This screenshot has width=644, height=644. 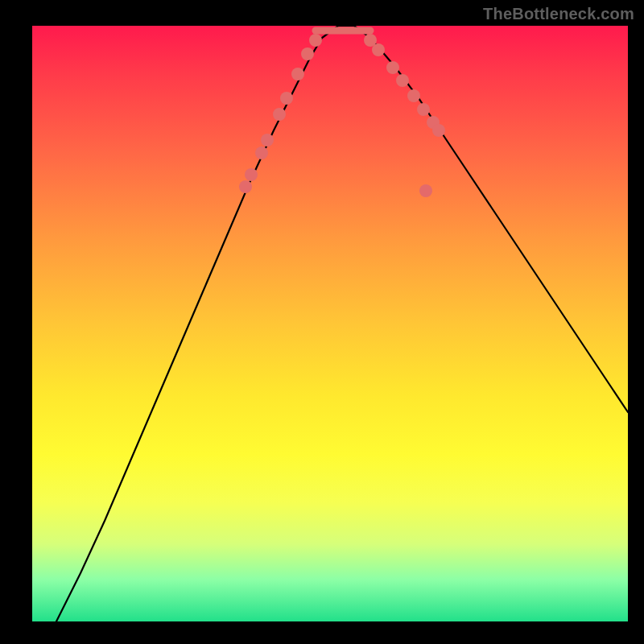 I want to click on scatter-markers, so click(x=342, y=116).